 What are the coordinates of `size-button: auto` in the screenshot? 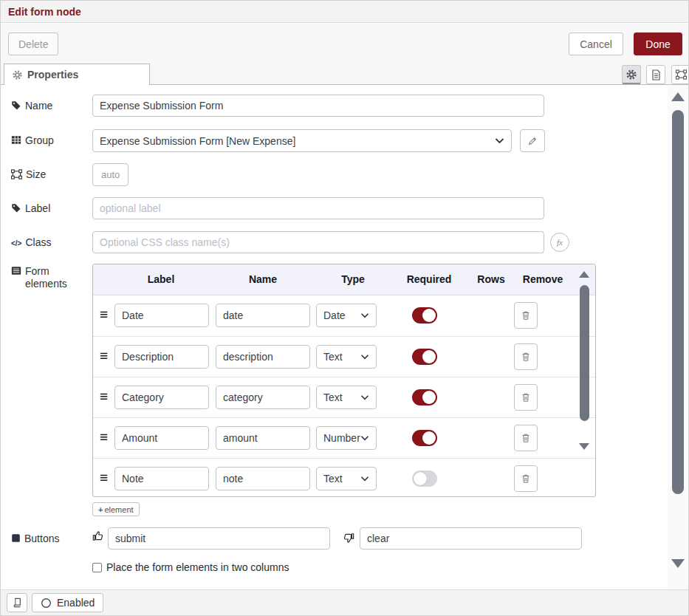 It's located at (111, 174).